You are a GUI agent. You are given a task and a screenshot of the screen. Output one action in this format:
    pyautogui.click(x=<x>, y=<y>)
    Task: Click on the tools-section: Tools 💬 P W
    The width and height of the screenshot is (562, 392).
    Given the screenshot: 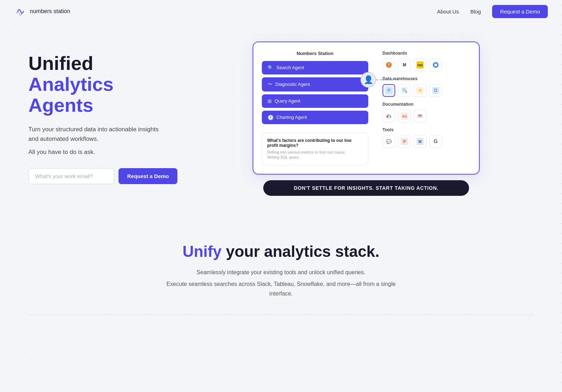 What is the action you would take?
    pyautogui.click(x=426, y=138)
    